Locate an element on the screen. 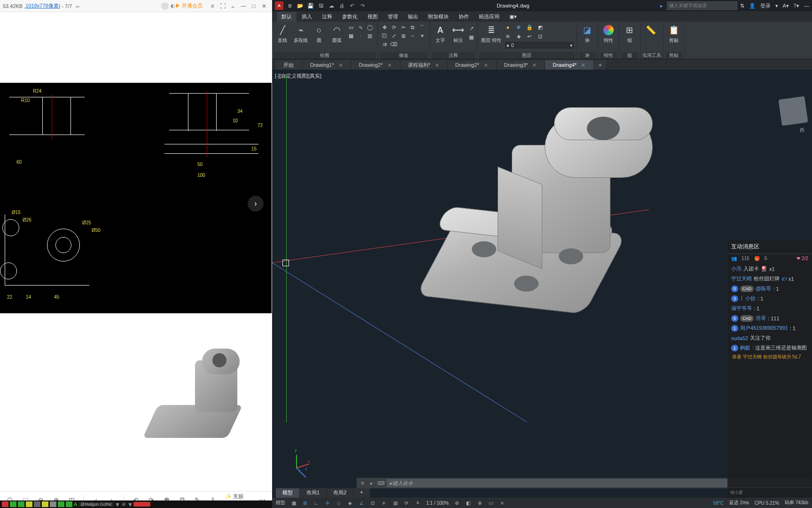 The height and width of the screenshot is (508, 812). model-tab: 模型 is located at coordinates (288, 493).